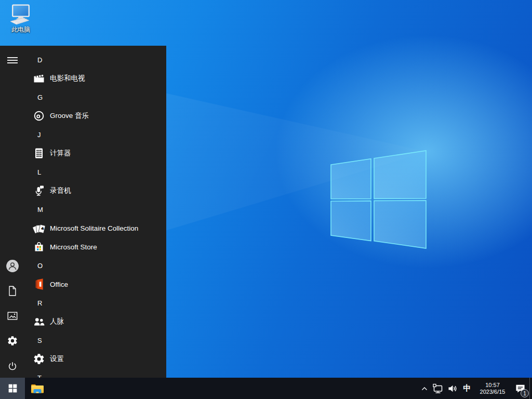 The image size is (532, 399). I want to click on app-item-movies-tv: 电影和电视, so click(96, 78).